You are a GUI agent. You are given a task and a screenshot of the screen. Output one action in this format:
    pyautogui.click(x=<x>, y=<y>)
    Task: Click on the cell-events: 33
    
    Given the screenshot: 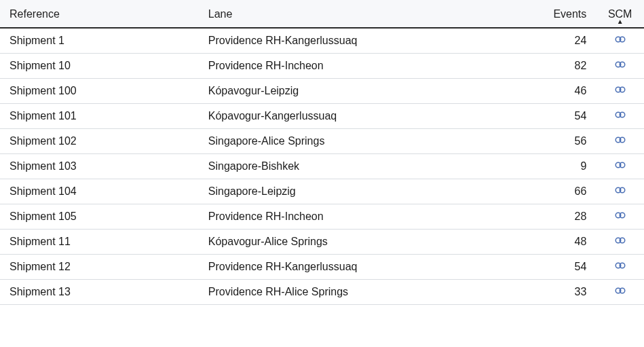 What is the action you would take?
    pyautogui.click(x=569, y=292)
    